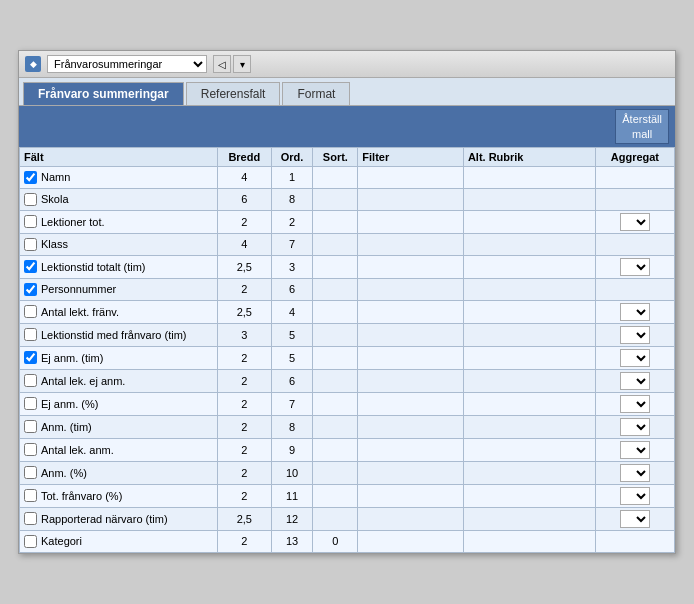 The image size is (694, 604). What do you see at coordinates (348, 312) in the screenshot?
I see `table-row: Antal lekt. fränv.2,54` at bounding box center [348, 312].